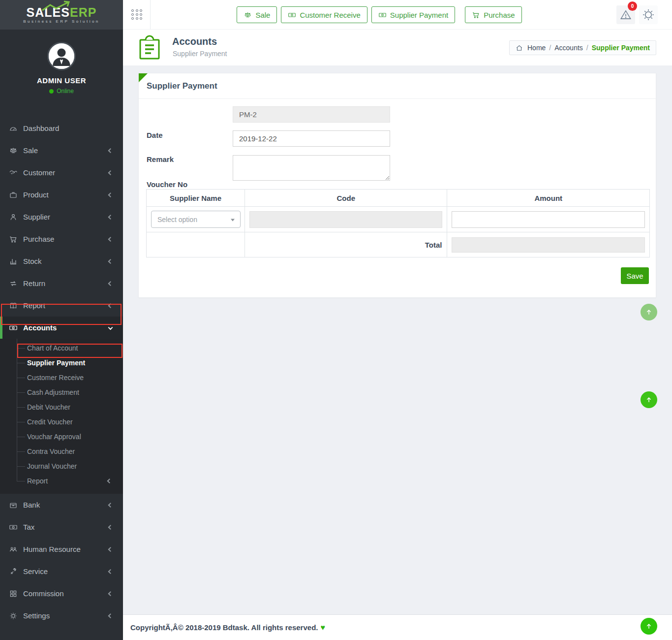  Describe the element at coordinates (493, 15) in the screenshot. I see `purchase-button: Purchase` at that location.